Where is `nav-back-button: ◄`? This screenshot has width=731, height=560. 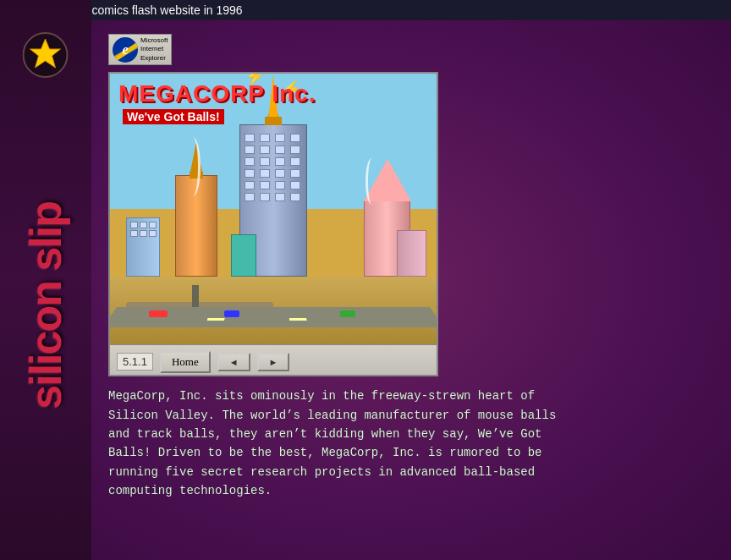 nav-back-button: ◄ is located at coordinates (234, 362).